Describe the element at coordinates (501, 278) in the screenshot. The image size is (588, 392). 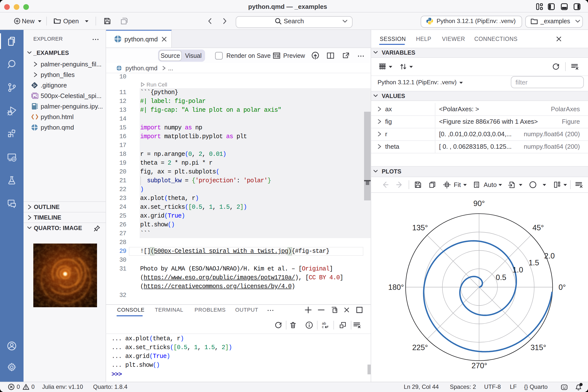
I see `svg-text: 0.5` at that location.